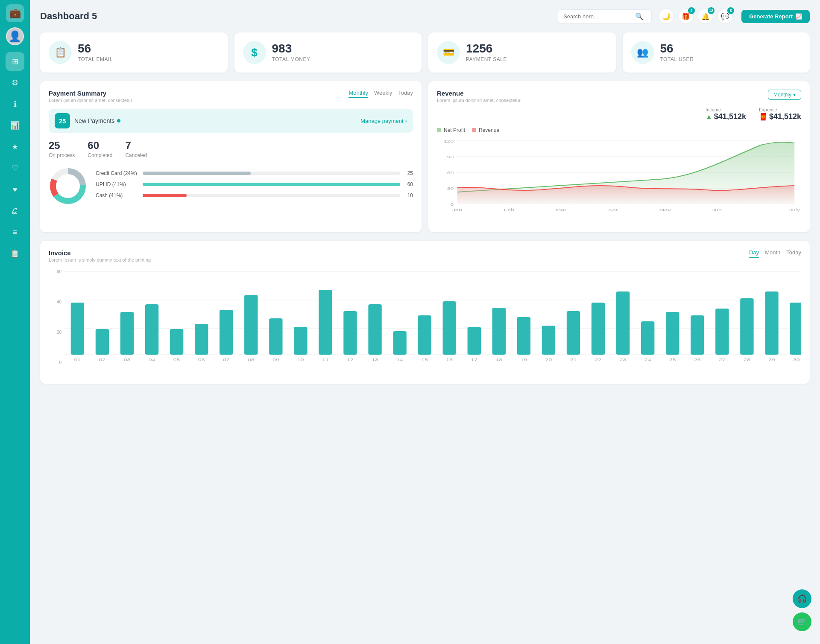 The image size is (820, 644). I want to click on sidebar-item-chart: 📊, so click(15, 125).